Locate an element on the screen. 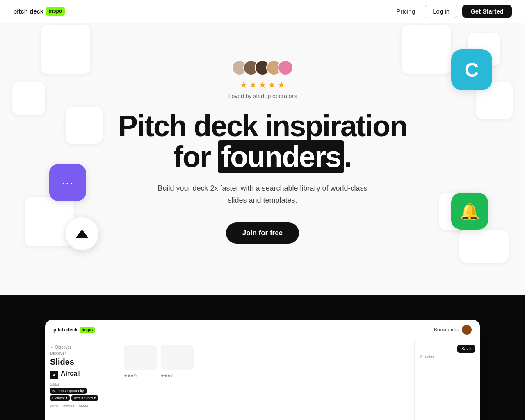  preview-card-rating: ★★★½ is located at coordinates (130, 376).